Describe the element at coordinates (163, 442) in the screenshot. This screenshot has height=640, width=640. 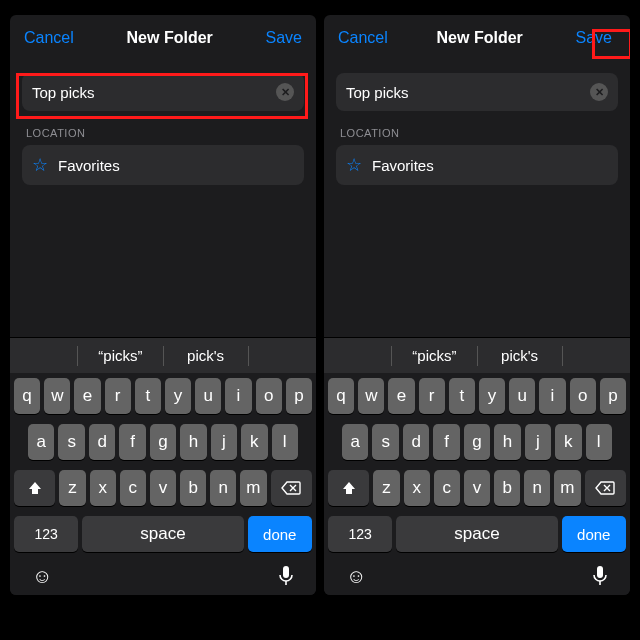
I see `key-row-2: asdfghjkl` at that location.